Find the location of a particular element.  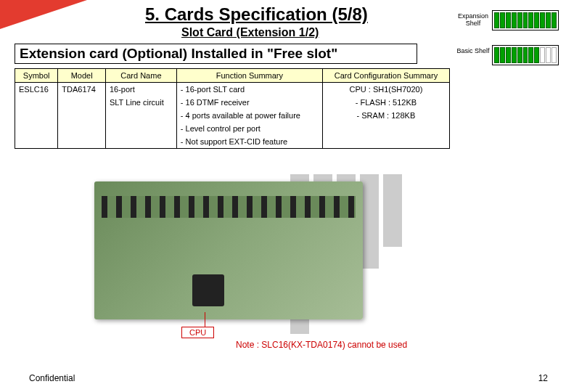

cell-model: TDA6174 is located at coordinates (82, 90).